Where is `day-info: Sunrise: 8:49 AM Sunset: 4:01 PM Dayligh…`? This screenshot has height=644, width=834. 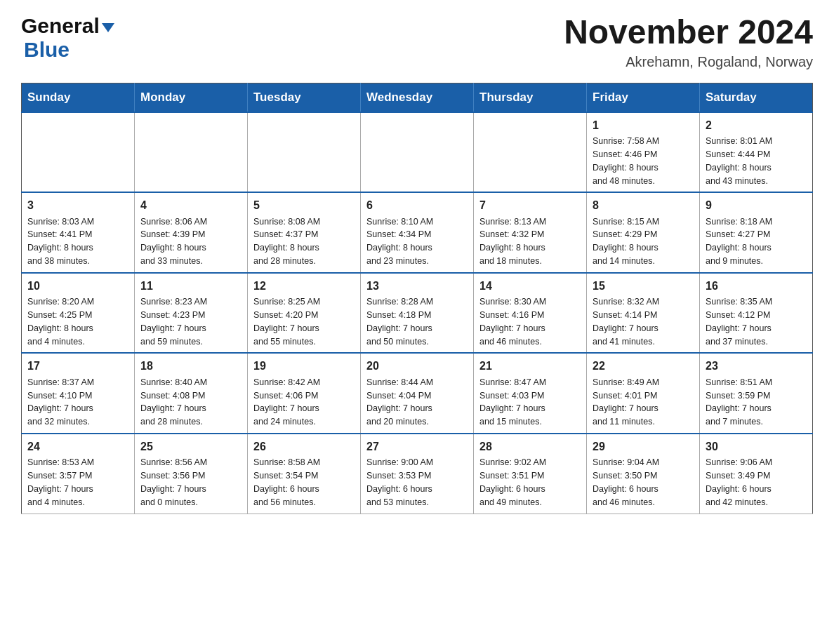 day-info: Sunrise: 8:49 AM Sunset: 4:01 PM Dayligh… is located at coordinates (626, 403).